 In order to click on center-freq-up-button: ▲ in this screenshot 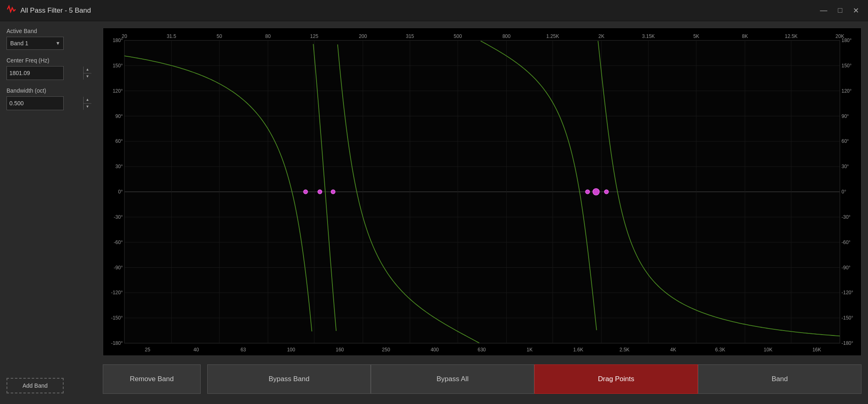, I will do `click(87, 70)`.